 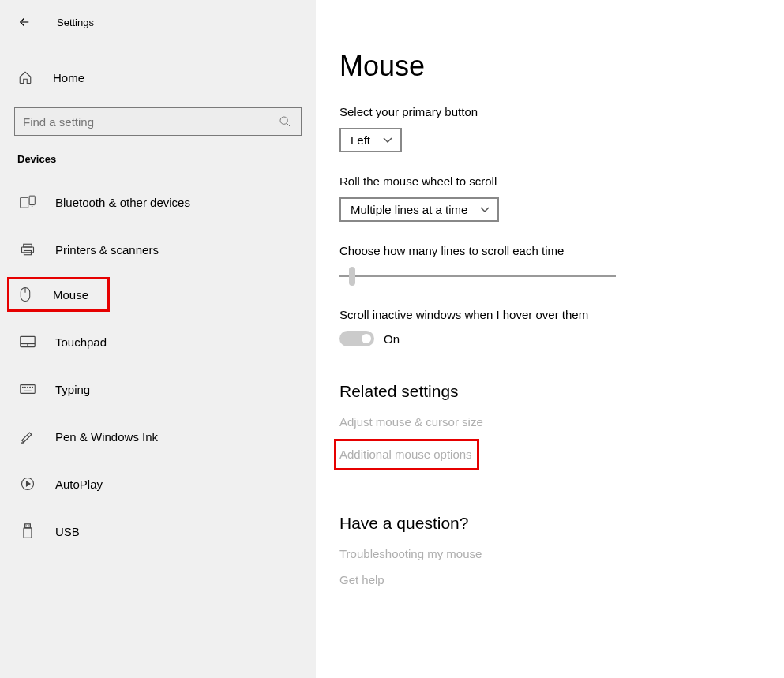 I want to click on roll-wheel-label: Roll the mouse wheel to scroll, so click(x=550, y=182).